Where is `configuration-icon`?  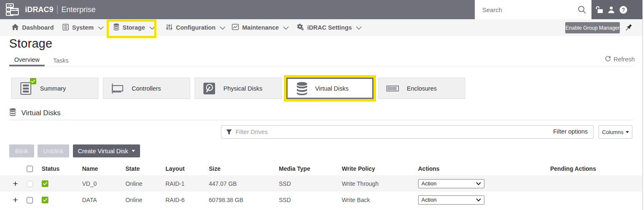 configuration-icon is located at coordinates (169, 28).